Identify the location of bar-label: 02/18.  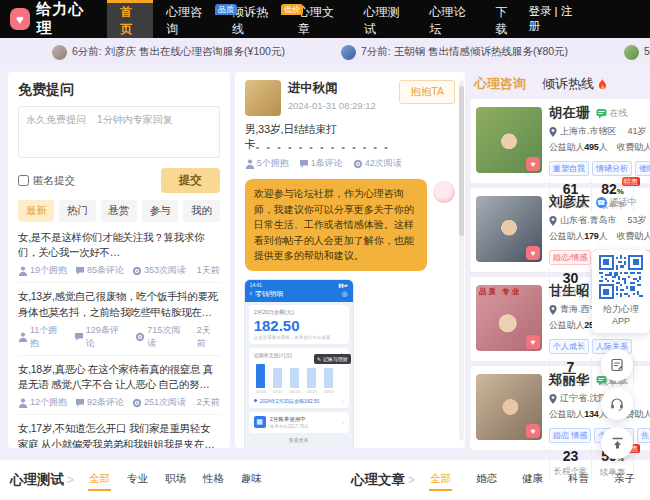
(294, 392).